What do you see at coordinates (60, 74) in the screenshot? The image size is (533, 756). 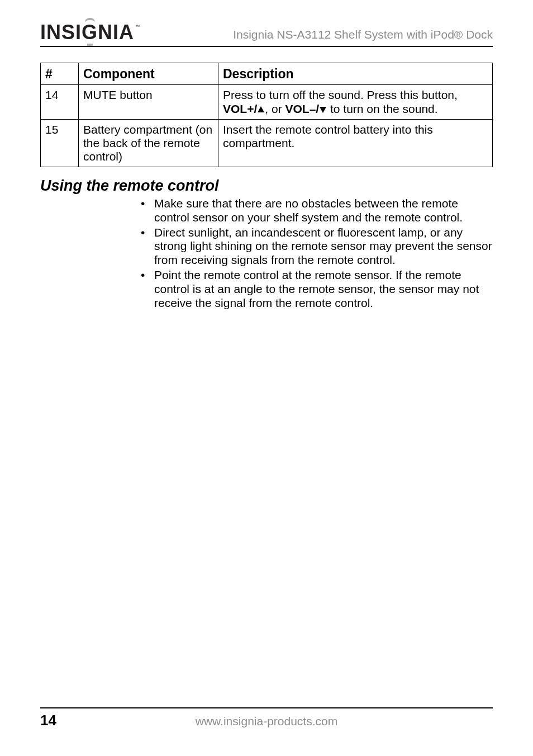 I see `col-header-number: #` at bounding box center [60, 74].